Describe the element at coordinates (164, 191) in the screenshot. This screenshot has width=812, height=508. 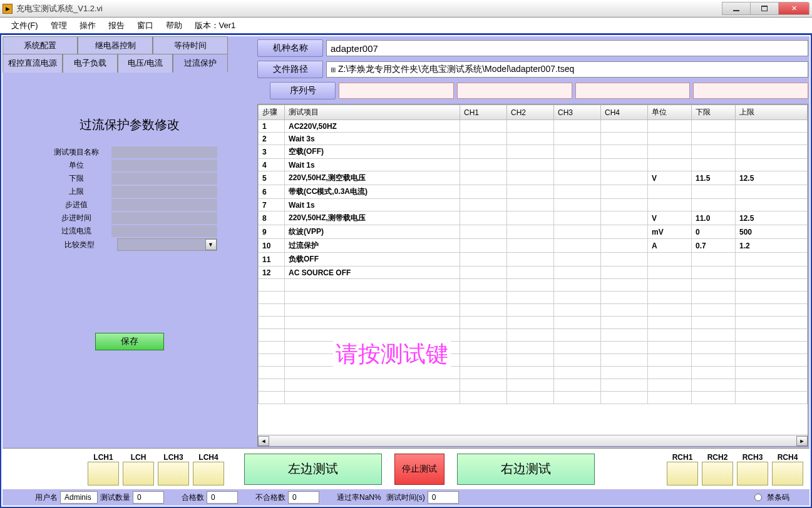
I see `input-upper` at that location.